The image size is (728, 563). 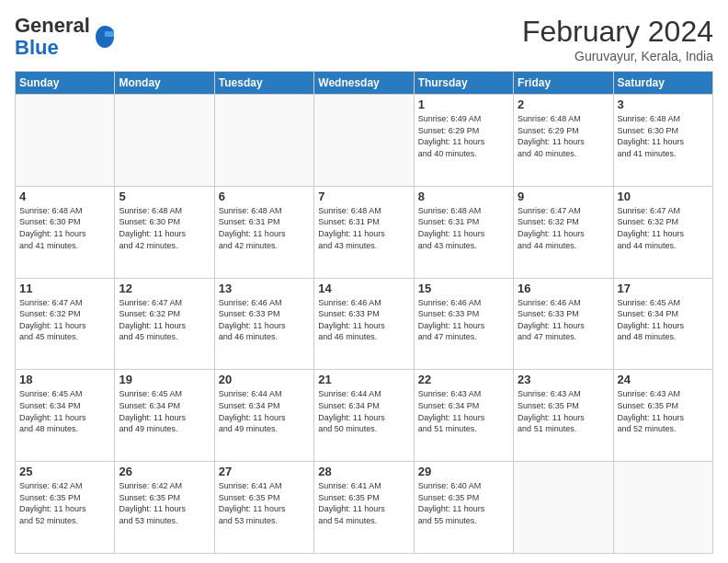 I want to click on calendar-day-header: Friday, so click(x=563, y=83).